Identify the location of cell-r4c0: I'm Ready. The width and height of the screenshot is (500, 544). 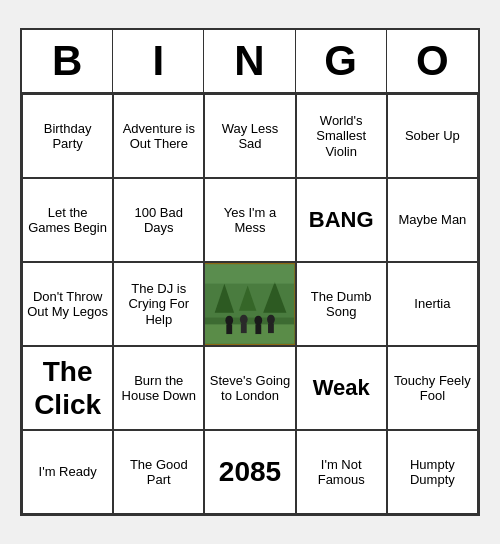
(68, 472).